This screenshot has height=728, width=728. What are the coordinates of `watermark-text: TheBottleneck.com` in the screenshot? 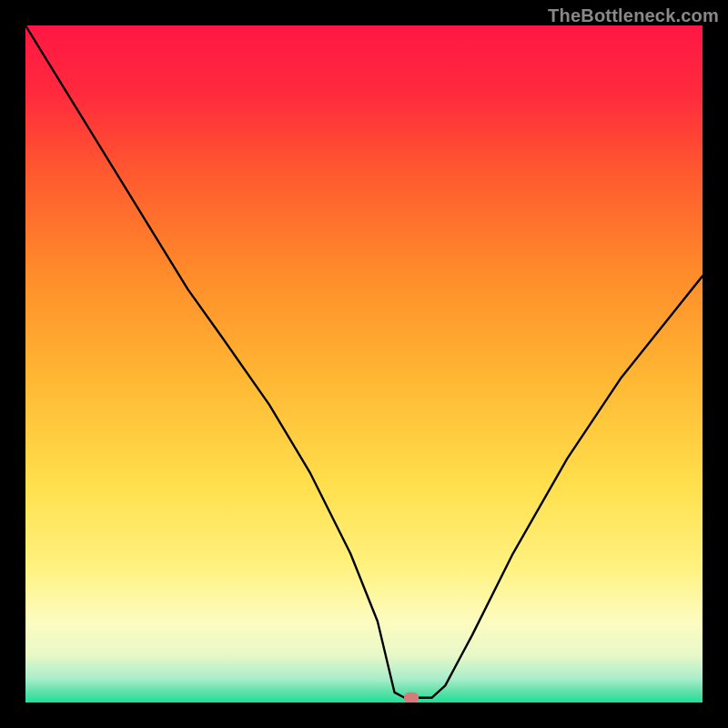 It's located at (633, 16).